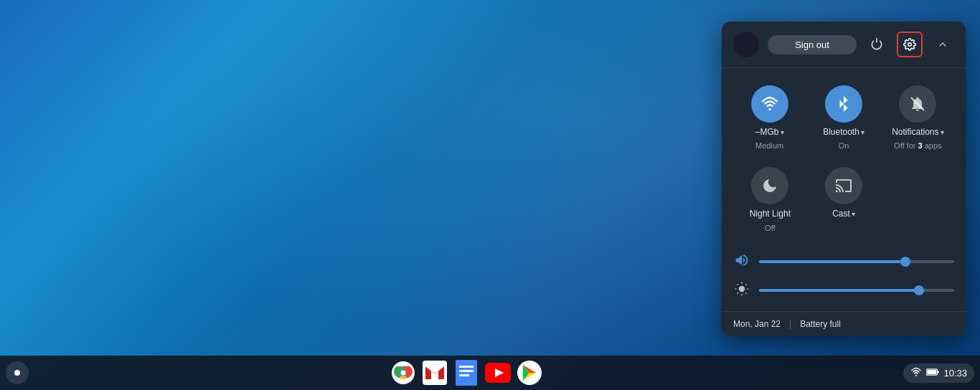 Image resolution: width=980 pixels, height=390 pixels. Describe the element at coordinates (844, 104) in the screenshot. I see `bluetooth-icon-circle` at that location.